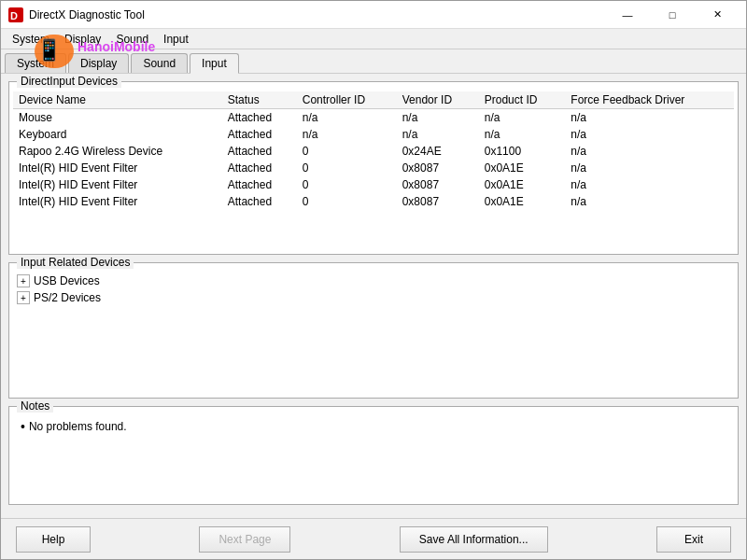 The image size is (747, 560). I want to click on next-page-button: Next Page, so click(245, 539).